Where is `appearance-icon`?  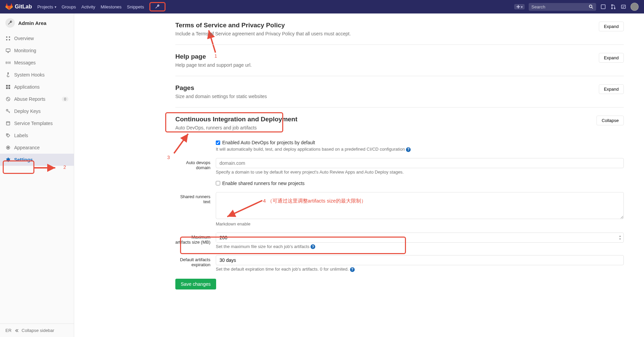 appearance-icon is located at coordinates (8, 148).